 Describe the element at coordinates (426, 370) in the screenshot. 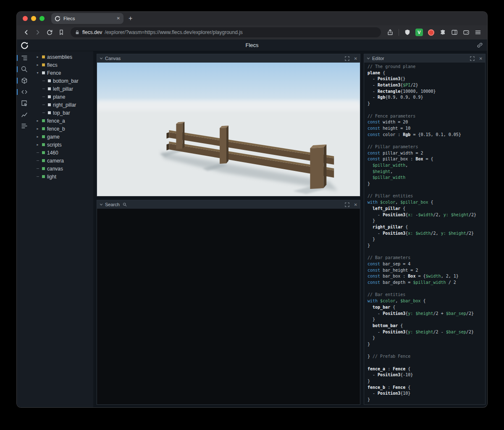

I see `code-line: fence_a : Fence {` at that location.